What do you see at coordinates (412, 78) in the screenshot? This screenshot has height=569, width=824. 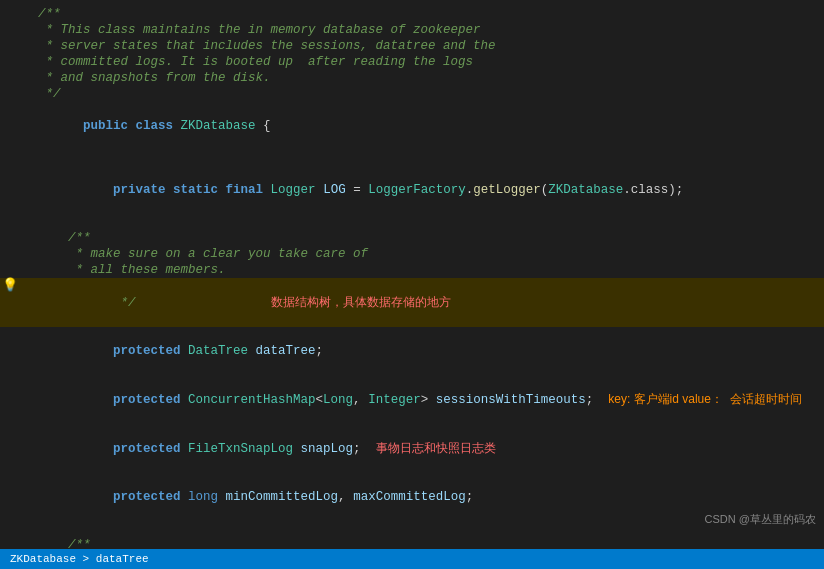 I see `code-line: * and snapshots from the disk.` at bounding box center [412, 78].